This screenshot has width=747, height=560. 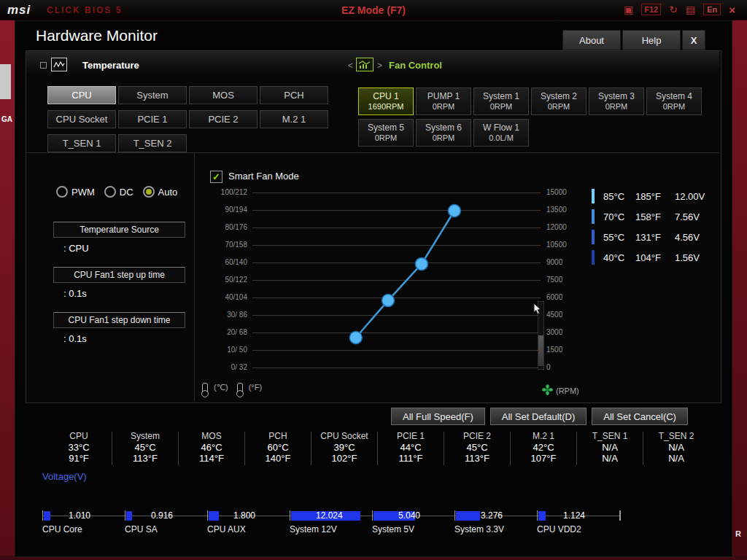 What do you see at coordinates (616, 101) in the screenshot?
I see `fan-button-system-3: System 30RPM` at bounding box center [616, 101].